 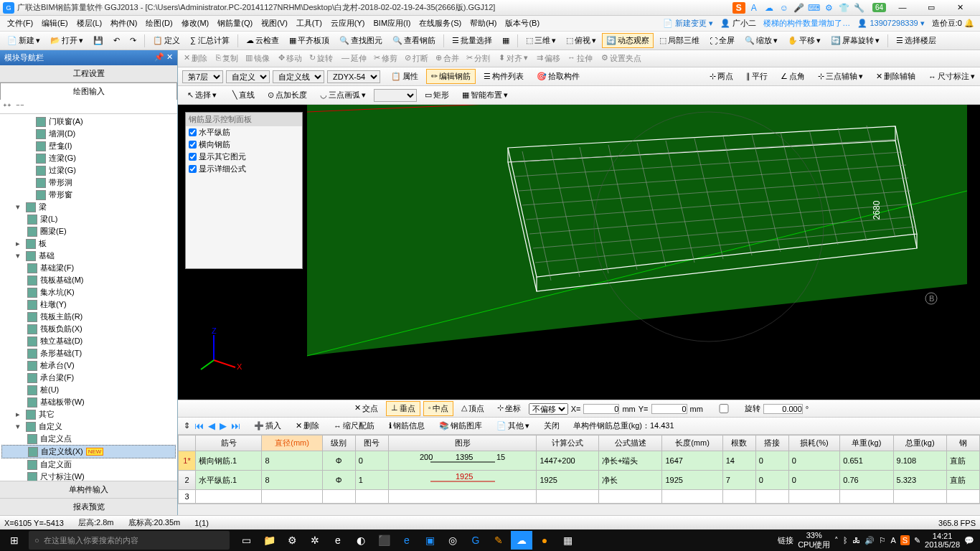 What do you see at coordinates (969, 541) in the screenshot?
I see `tray-notif-icon: 💬` at bounding box center [969, 541].